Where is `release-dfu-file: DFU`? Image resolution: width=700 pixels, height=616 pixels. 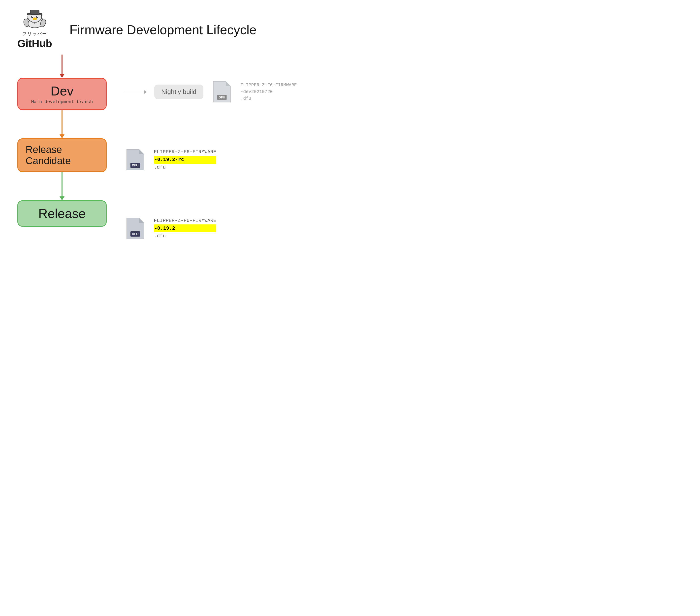 release-dfu-file: DFU is located at coordinates (135, 229).